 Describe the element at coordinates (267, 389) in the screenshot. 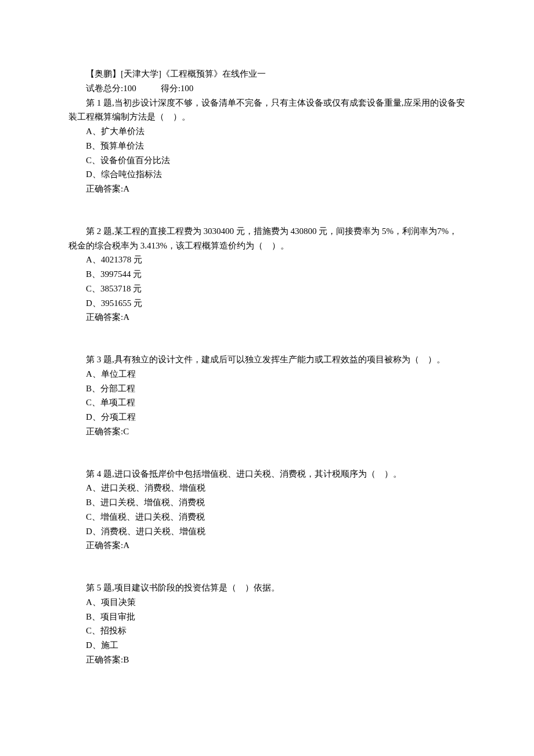

I see `option-b: B、分部工程` at that location.